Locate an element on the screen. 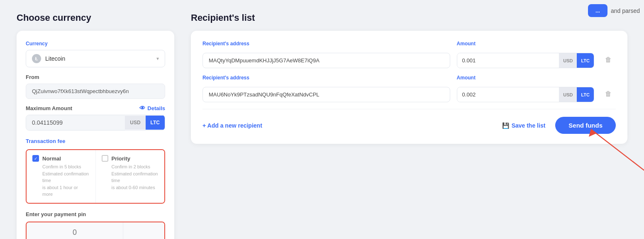  fee-option-priority: Priority Confirm in 2 blocks Estimated c… is located at coordinates (130, 176).